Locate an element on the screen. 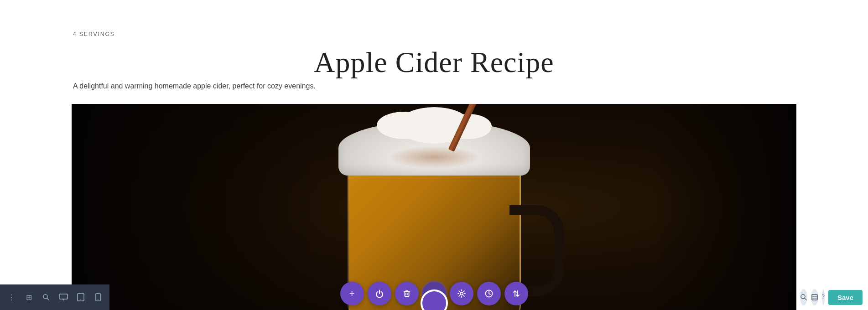 Image resolution: width=868 pixels, height=310 pixels. more-options-icon: ⋮ is located at coordinates (11, 297).